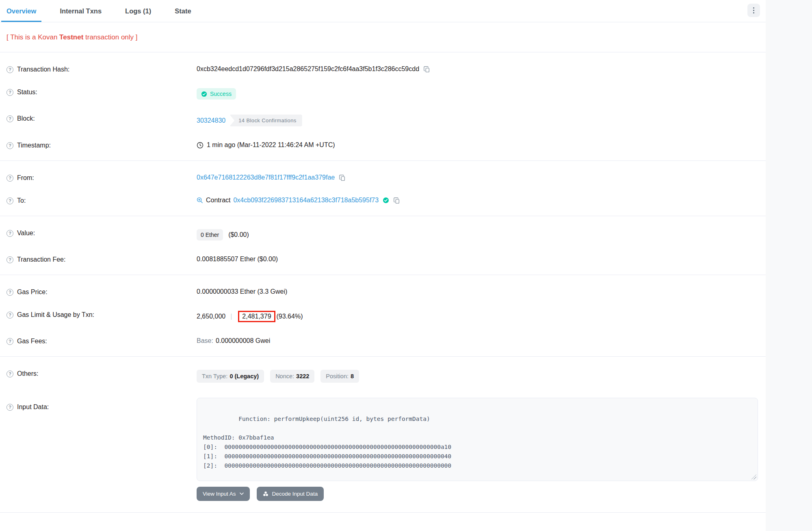 Image resolution: width=812 pixels, height=531 pixels. I want to click on label-text: Block:, so click(26, 119).